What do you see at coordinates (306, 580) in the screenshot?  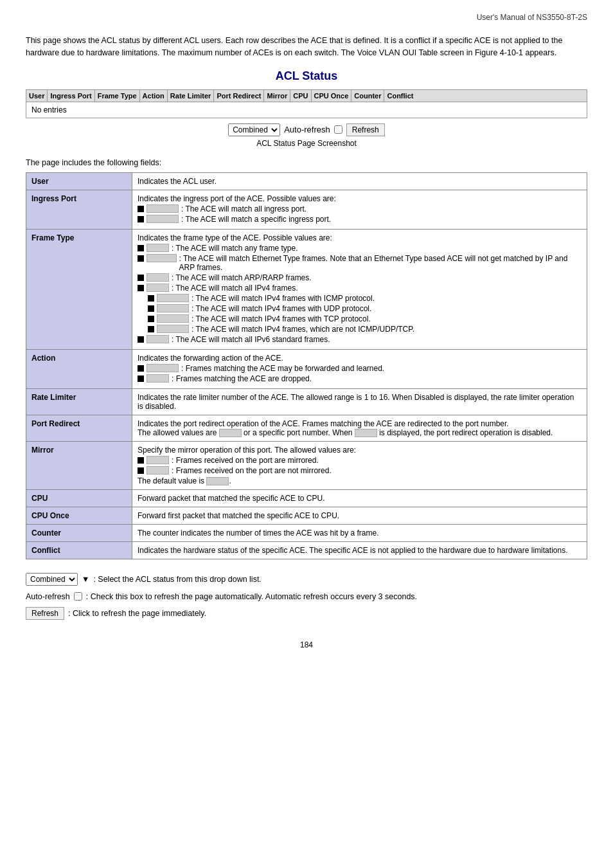 I see `bottom-combined-row: Combined ▼ : Select the ACL status from …` at bounding box center [306, 580].